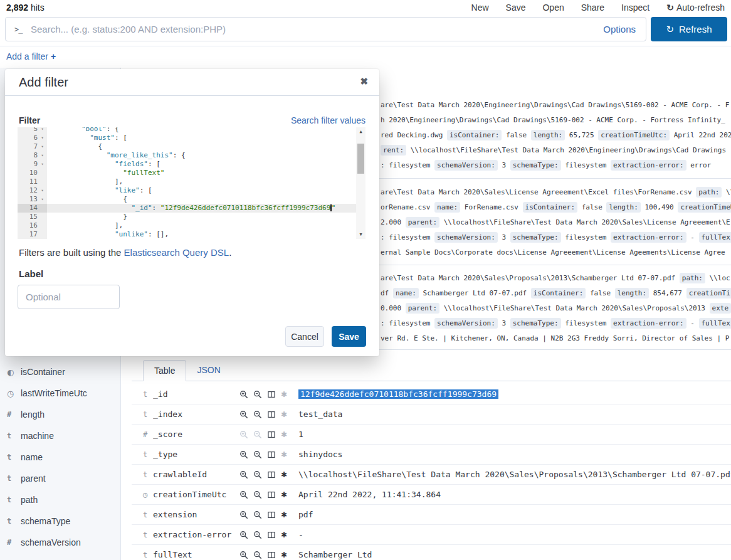 The width and height of the screenshot is (731, 560). What do you see at coordinates (18, 29) in the screenshot?
I see `console-prompt-icon: >_` at bounding box center [18, 29].